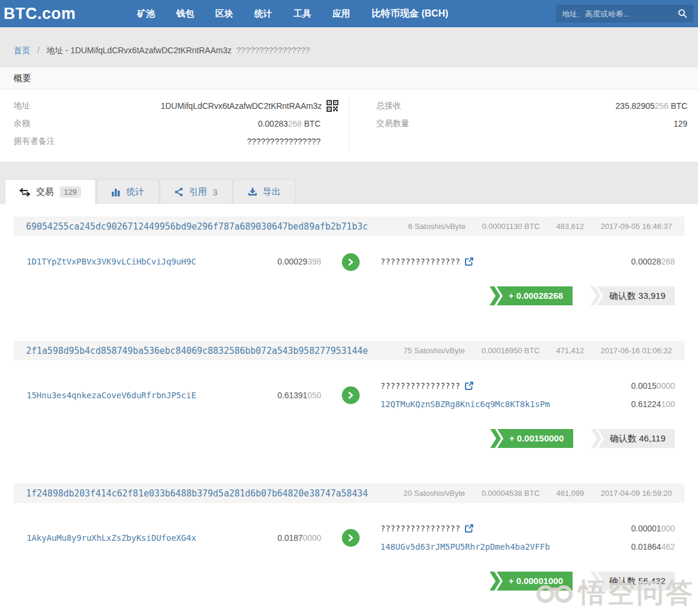 Image resolution: width=698 pixels, height=616 pixels. I want to click on fee-rate: 75 Satoshis/vByte, so click(434, 350).